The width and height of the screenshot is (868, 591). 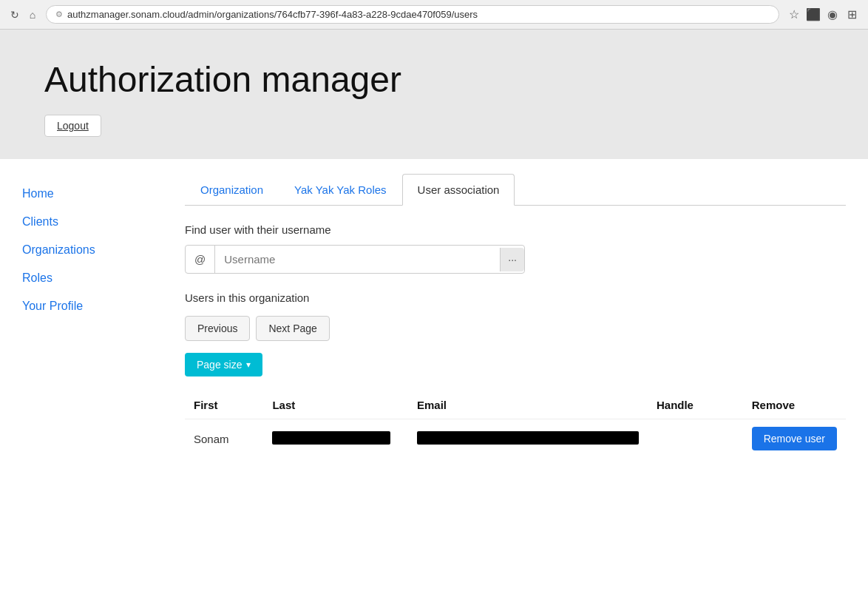 What do you see at coordinates (528, 405) in the screenshot?
I see `col-header-email: Email` at bounding box center [528, 405].